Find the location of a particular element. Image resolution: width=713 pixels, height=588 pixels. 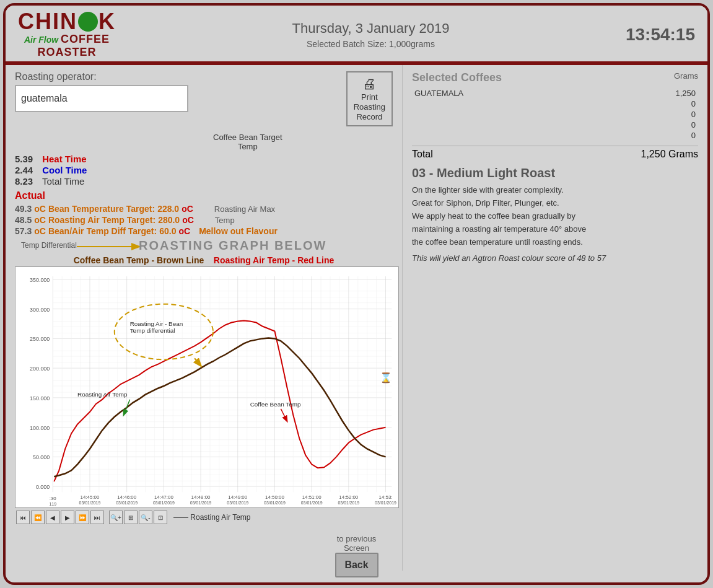

roast-desc-4: maintaining a roasting air temperature 4… is located at coordinates (555, 229).